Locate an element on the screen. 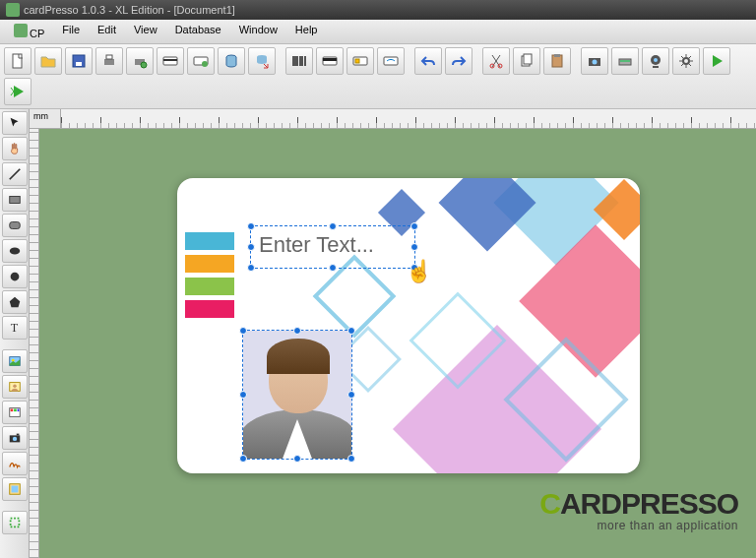 This screenshot has height=558, width=756. cp-icon is located at coordinates (21, 31).